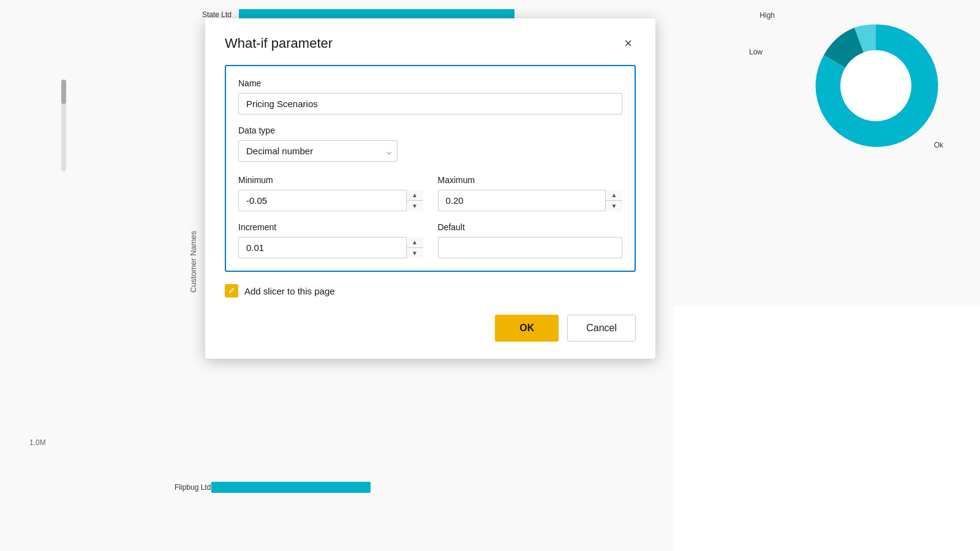 This screenshot has height=551, width=980. What do you see at coordinates (530, 180) in the screenshot?
I see `maximum-label: Maximum` at bounding box center [530, 180].